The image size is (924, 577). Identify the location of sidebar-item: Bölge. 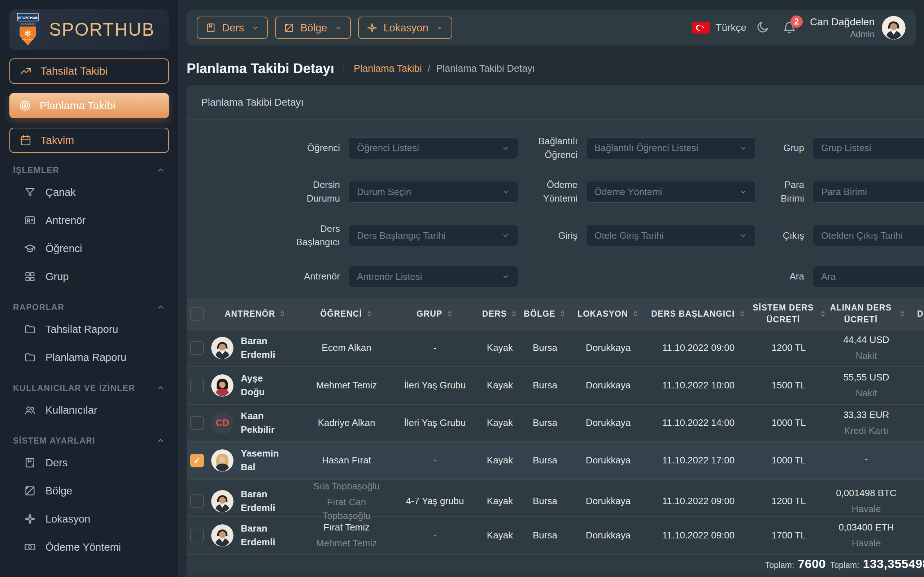
(89, 491).